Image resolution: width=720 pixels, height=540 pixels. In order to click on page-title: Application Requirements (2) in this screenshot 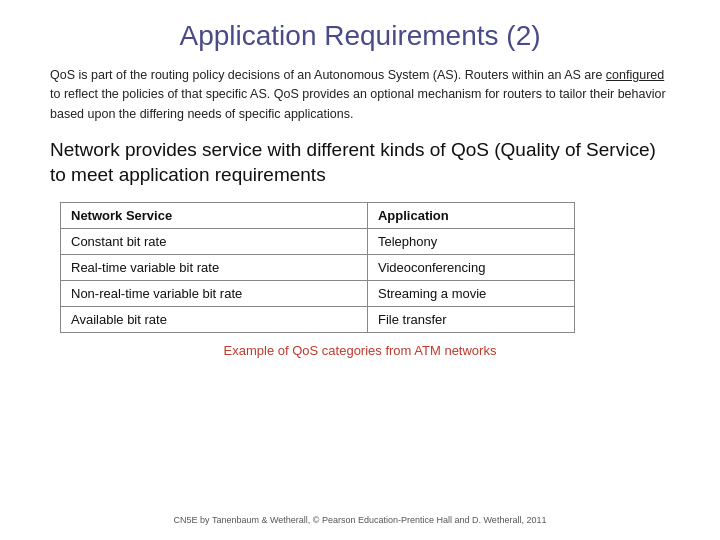, I will do `click(360, 36)`.